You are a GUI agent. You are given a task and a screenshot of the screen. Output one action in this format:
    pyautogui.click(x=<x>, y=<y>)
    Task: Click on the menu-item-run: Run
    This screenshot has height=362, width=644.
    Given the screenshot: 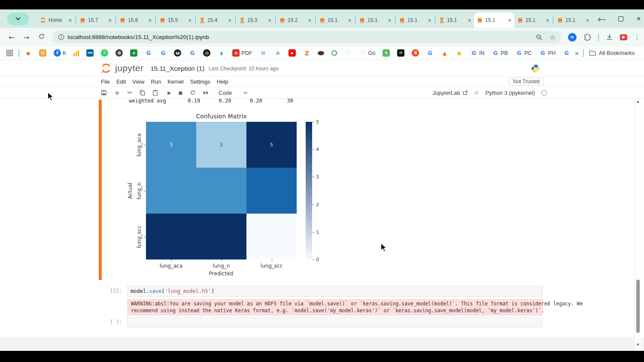 What is the action you would take?
    pyautogui.click(x=156, y=81)
    